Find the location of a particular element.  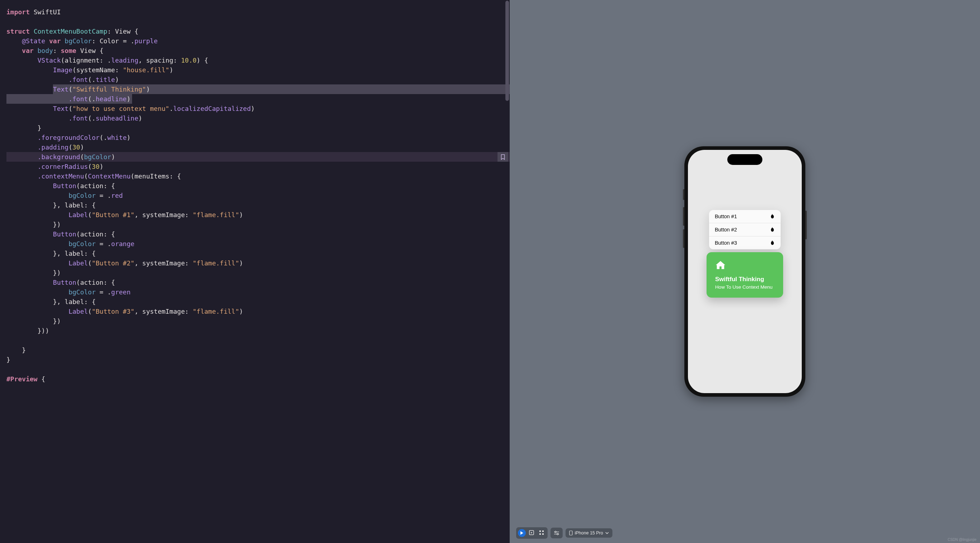

string: "house.fill" is located at coordinates (146, 70).